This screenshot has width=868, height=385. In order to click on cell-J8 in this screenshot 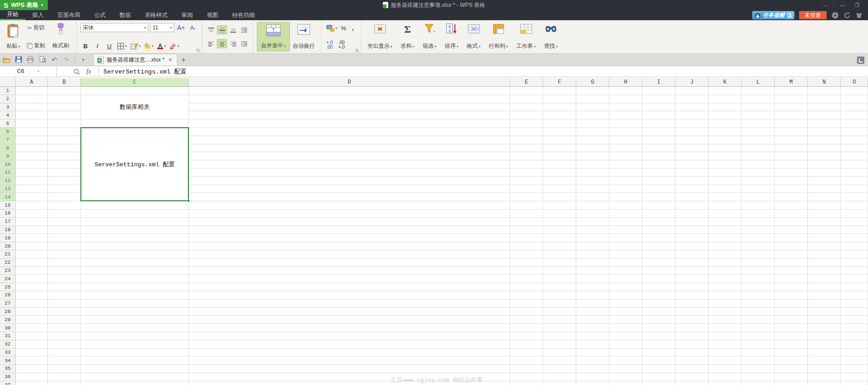, I will do `click(692, 148)`.